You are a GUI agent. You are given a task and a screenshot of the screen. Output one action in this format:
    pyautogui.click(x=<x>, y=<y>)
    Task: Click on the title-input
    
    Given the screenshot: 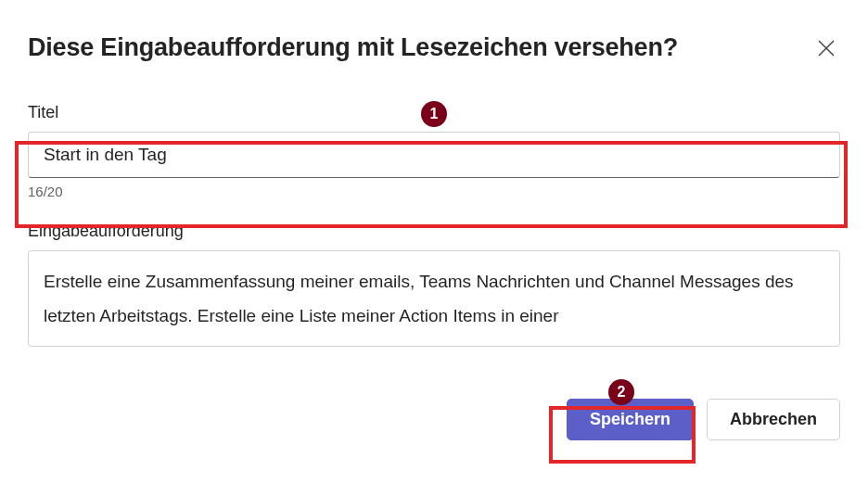 What is the action you would take?
    pyautogui.click(x=434, y=155)
    